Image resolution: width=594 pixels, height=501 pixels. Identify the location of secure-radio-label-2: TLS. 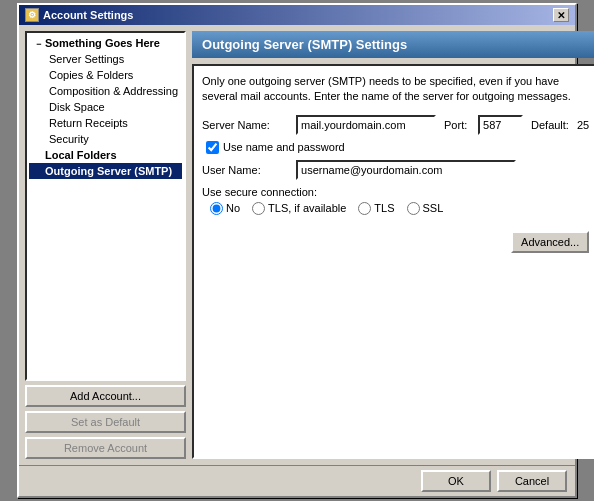
(384, 208).